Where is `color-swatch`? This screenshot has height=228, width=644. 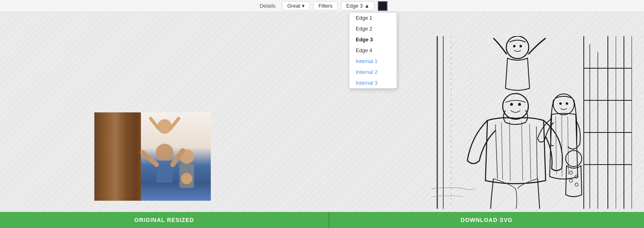 color-swatch is located at coordinates (383, 6).